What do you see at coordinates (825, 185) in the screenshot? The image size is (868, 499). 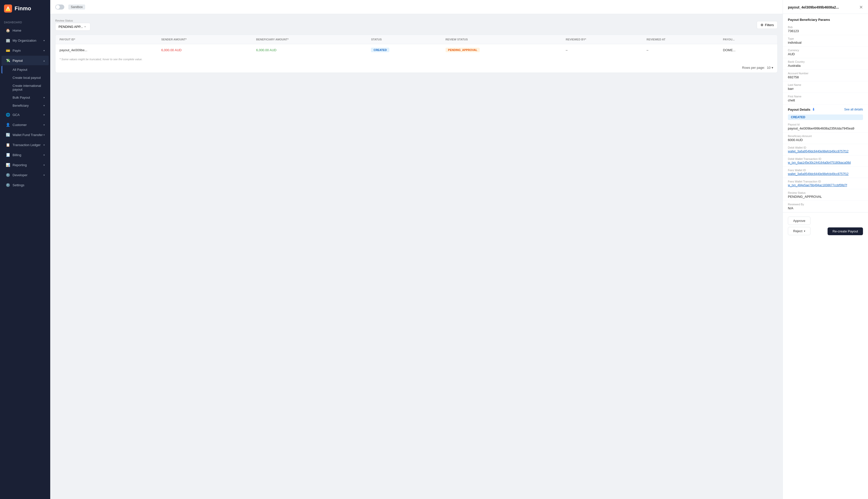 I see `fees-wallet-txn-link: w_txn_484e5ae76b494ac1838677ccbf5fld7f` at bounding box center [825, 185].